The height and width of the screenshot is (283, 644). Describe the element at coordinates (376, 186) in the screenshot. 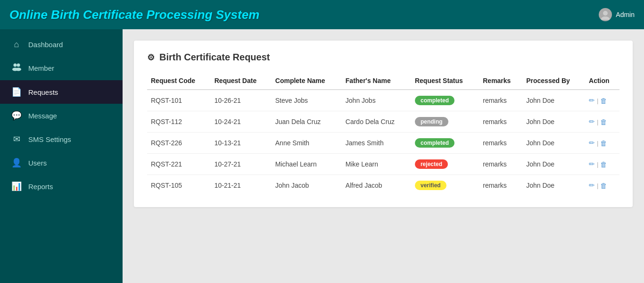

I see `cell-fathers-name: Alfred Jacob` at that location.